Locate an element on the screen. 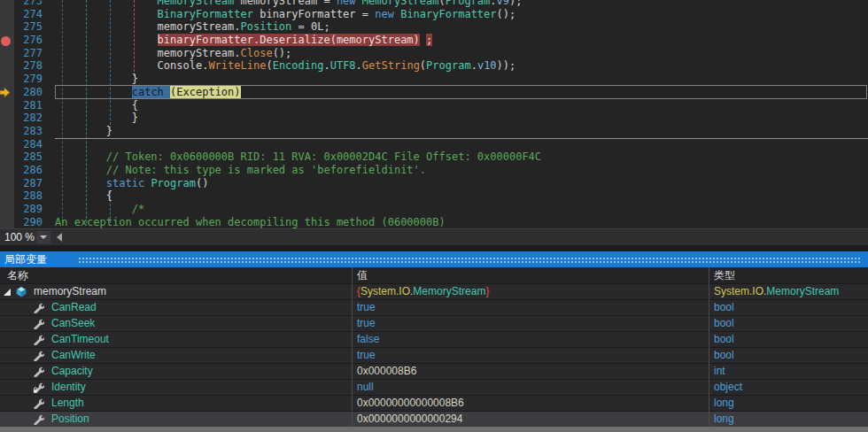 The height and width of the screenshot is (432, 868). code-line: 289 /* is located at coordinates (434, 209).